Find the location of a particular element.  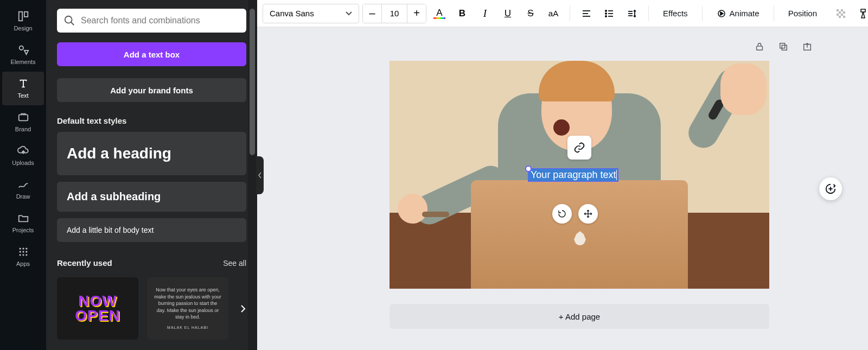

spacing-button is located at coordinates (632, 14).